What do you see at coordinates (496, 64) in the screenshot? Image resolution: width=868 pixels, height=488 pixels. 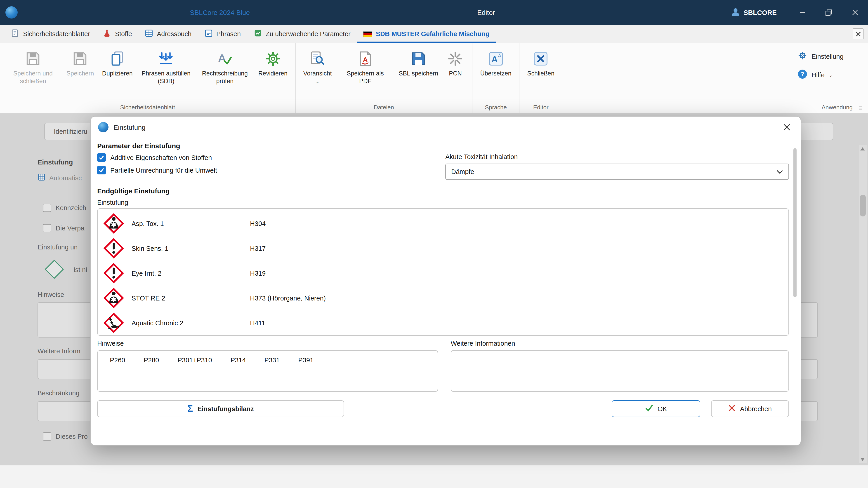 I see `translate-button: AÄ Übersetzen` at bounding box center [496, 64].